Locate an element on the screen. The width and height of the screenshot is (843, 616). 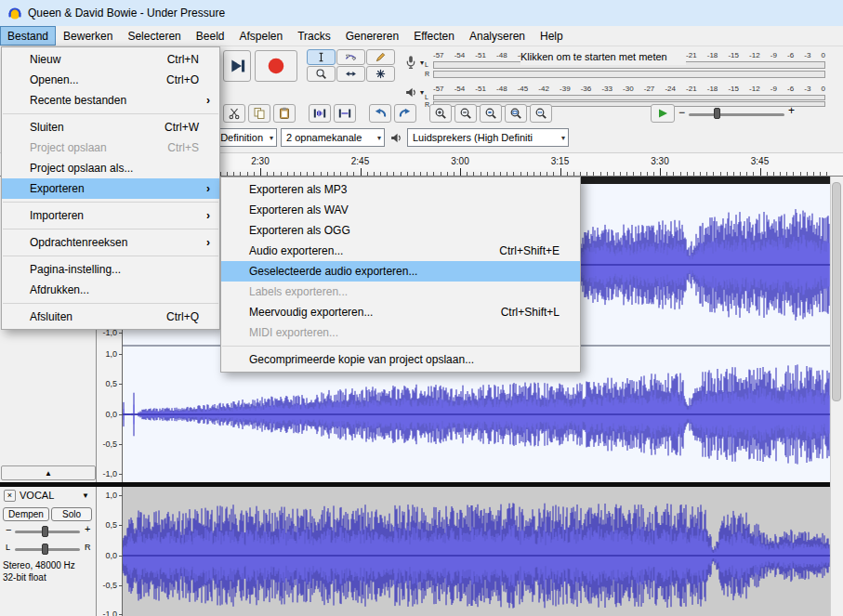
zoom-icon is located at coordinates (322, 74).